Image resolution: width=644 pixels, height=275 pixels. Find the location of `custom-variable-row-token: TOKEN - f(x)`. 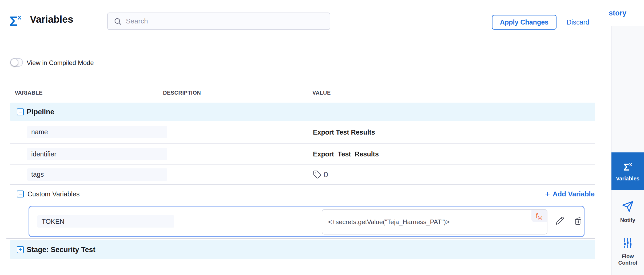

custom-variable-row-token: TOKEN - f(x) is located at coordinates (307, 221).